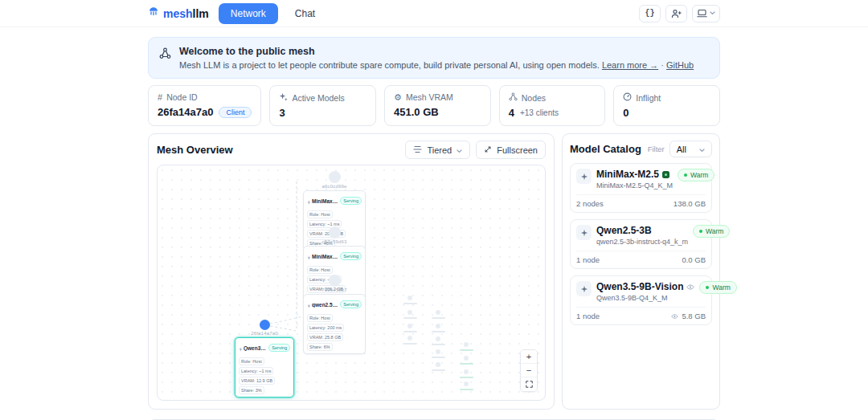 Image resolution: width=868 pixels, height=420 pixels. Describe the element at coordinates (642, 235) in the screenshot. I see `model-info: Qwen2.5-3B qwen2.5-3b-instruct-q4_k_m` at that location.